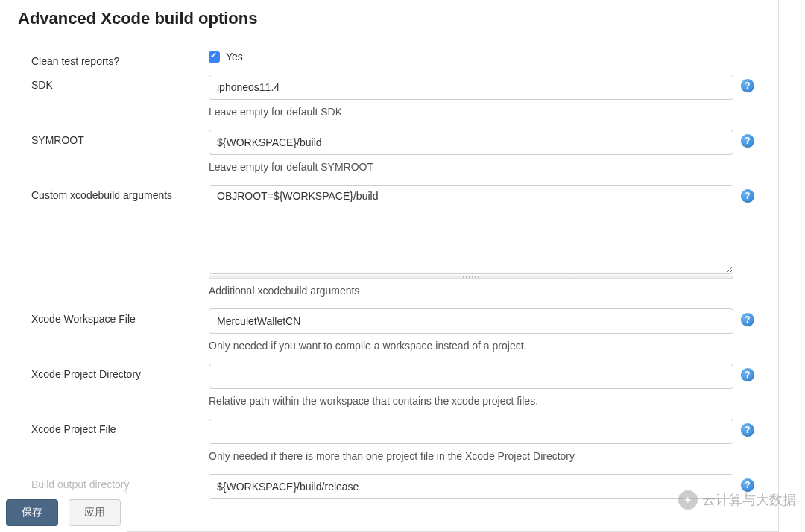 This screenshot has width=805, height=532. Describe the element at coordinates (471, 167) in the screenshot. I see `help-symroot: Leave empty for default SYMROOT` at that location.